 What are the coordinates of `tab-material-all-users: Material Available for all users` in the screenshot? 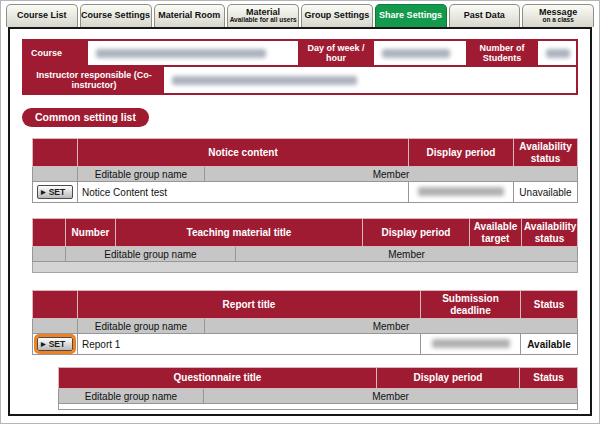 It's located at (263, 16).